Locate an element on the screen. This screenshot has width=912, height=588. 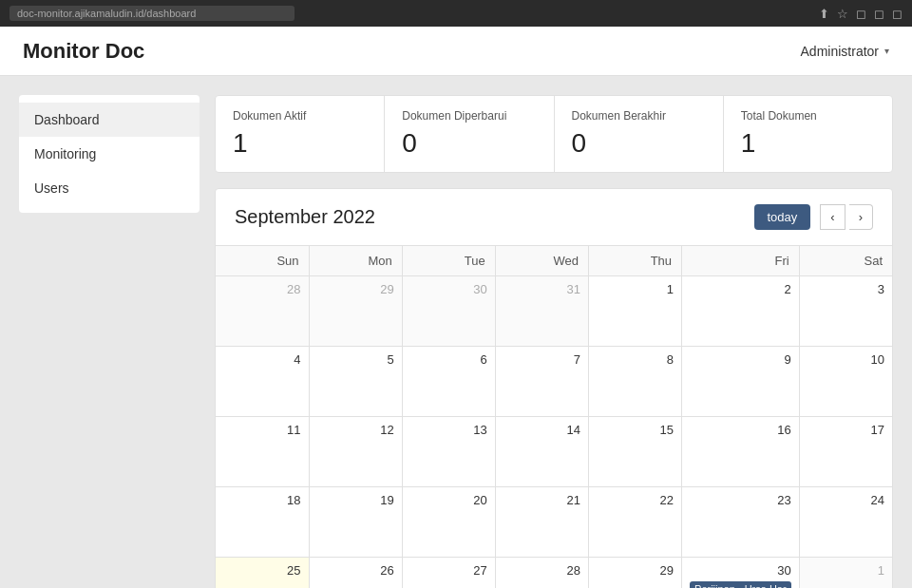
browser-chrome: doc-monitor.ajikamaludin.id/dashboard ⬆ … is located at coordinates (456, 13).